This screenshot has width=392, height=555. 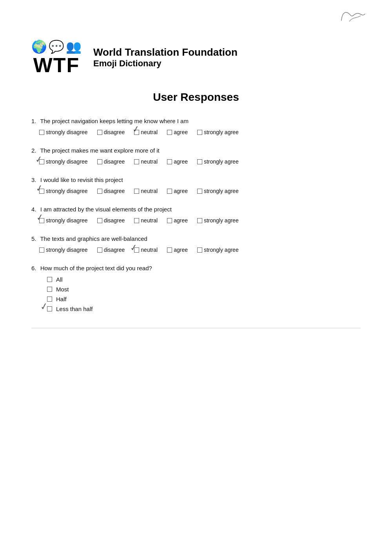 I want to click on q2-n-checkbox, so click(x=136, y=162).